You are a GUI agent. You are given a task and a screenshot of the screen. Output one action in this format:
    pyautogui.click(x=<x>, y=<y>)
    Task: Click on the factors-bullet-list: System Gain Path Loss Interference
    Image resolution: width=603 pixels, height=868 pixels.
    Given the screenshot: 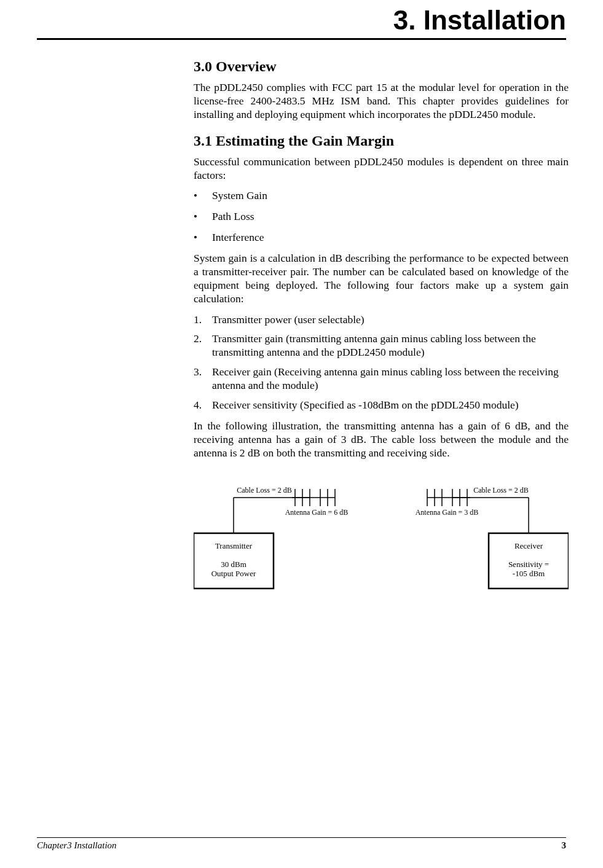 What is the action you would take?
    pyautogui.click(x=381, y=217)
    